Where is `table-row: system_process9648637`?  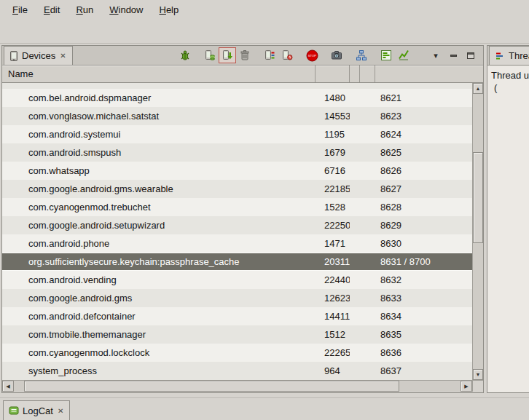
table-row: system_process9648637 is located at coordinates (238, 371).